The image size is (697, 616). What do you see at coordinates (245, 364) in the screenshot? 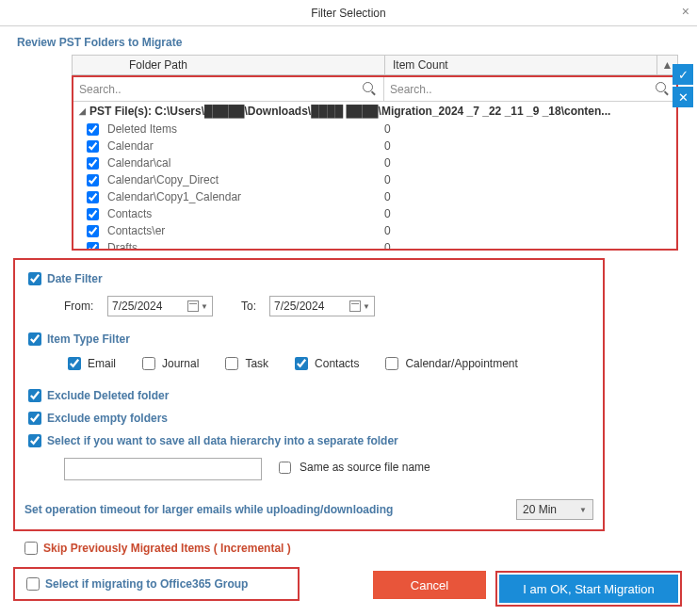
I see `type-task: Task` at bounding box center [245, 364].